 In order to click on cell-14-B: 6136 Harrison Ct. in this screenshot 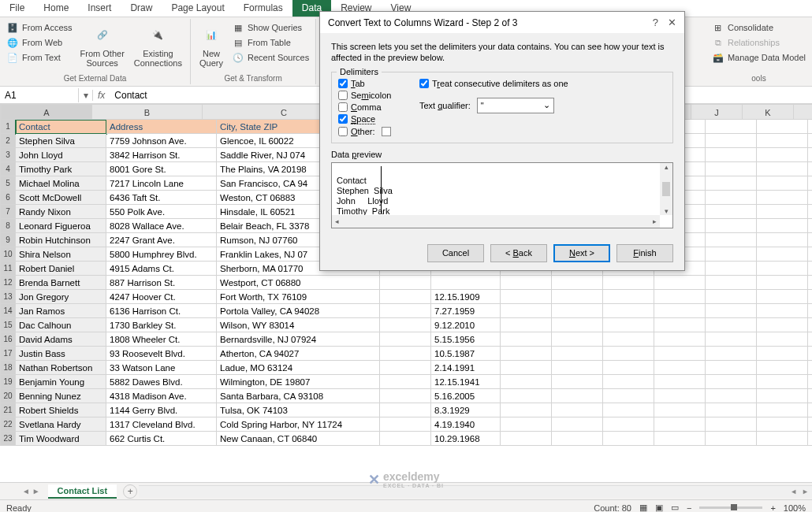, I will do `click(162, 311)`.